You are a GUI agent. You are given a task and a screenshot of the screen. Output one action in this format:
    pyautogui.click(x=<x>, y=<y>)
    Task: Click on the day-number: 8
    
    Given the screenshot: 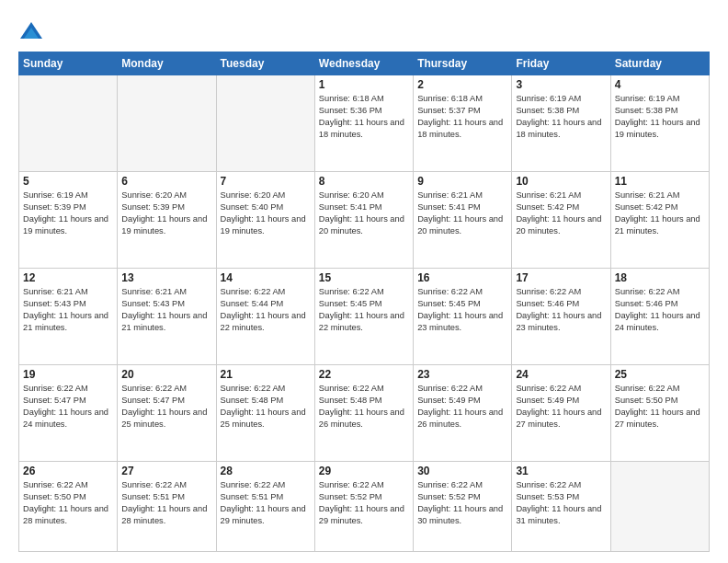 What is the action you would take?
    pyautogui.click(x=364, y=181)
    